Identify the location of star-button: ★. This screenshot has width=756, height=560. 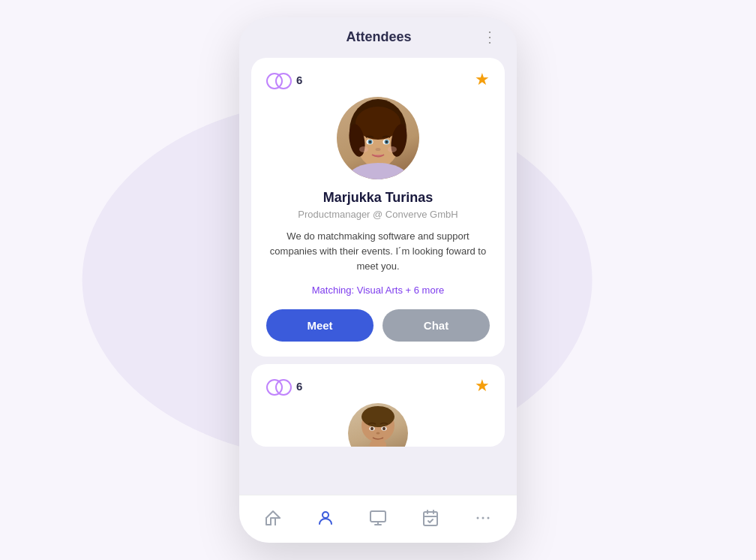
(482, 80).